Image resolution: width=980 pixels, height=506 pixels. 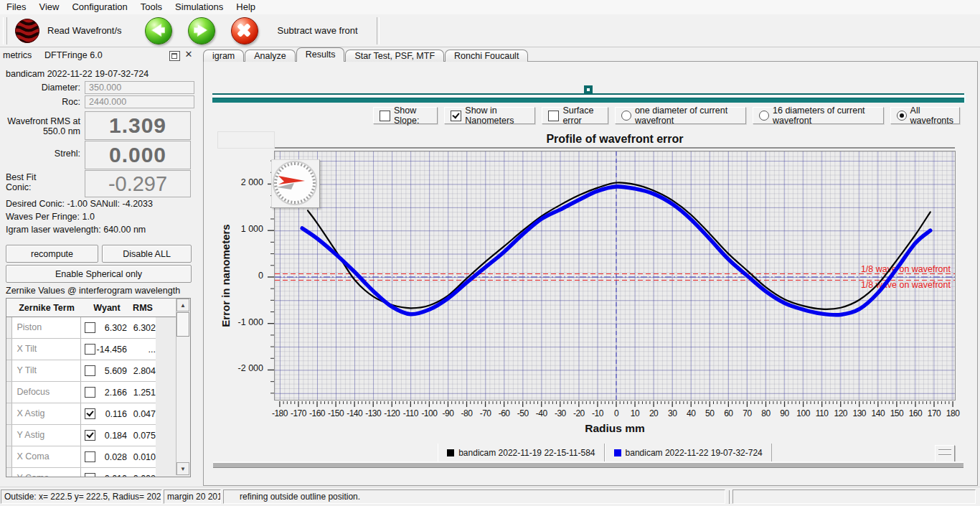 What do you see at coordinates (474, 497) in the screenshot?
I see `status-message: refining outside outline position.` at bounding box center [474, 497].